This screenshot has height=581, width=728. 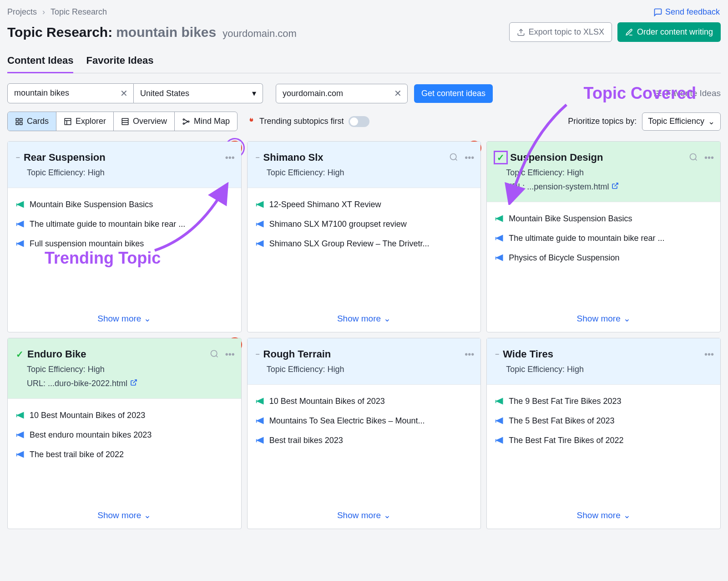 I want to click on view-explorer: Explorer, so click(x=85, y=121).